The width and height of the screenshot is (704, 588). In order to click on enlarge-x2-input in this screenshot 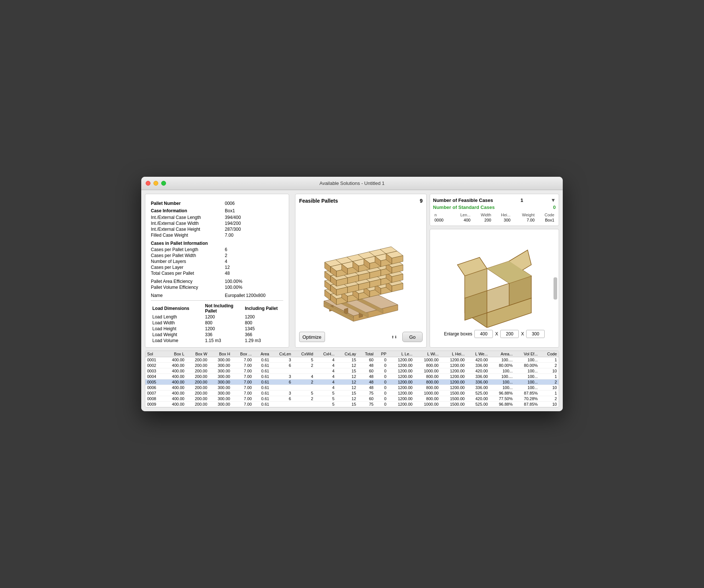, I will do `click(510, 334)`.